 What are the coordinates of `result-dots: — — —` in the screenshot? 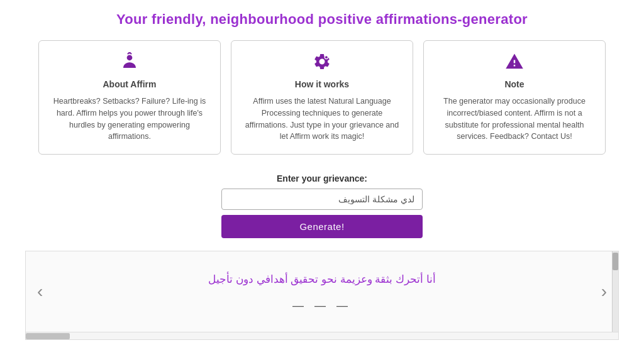 It's located at (322, 305).